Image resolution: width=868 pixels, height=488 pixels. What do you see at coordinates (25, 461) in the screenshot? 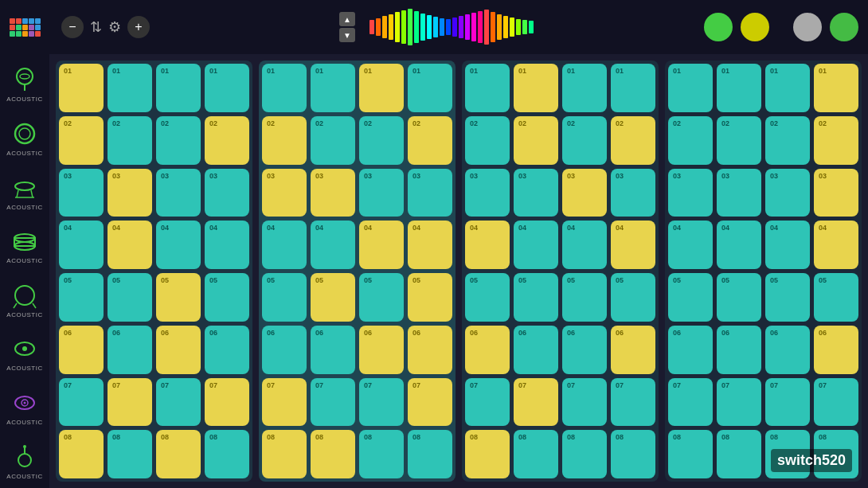
I see `sidebar-item-7: ACOUSTIC` at bounding box center [25, 461].